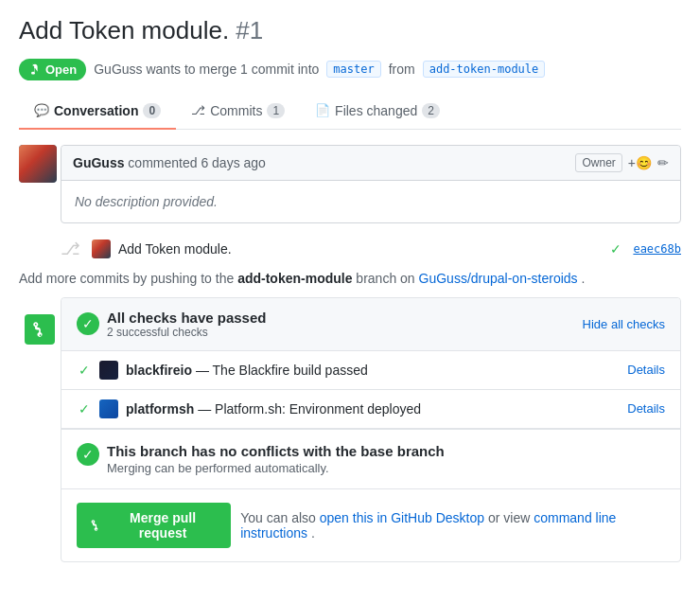 This screenshot has width=700, height=603. Describe the element at coordinates (124, 30) in the screenshot. I see `title-text: Add Token module.` at that location.